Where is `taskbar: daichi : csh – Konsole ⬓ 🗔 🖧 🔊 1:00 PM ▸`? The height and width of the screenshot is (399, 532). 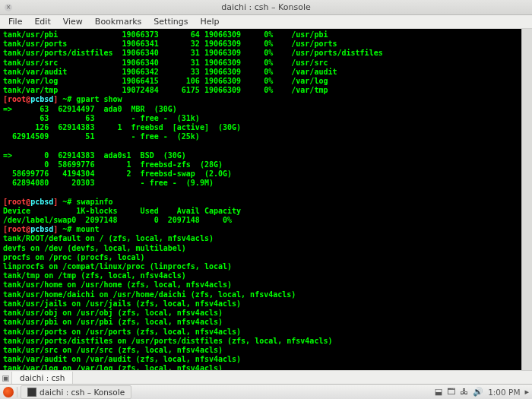 taskbar: daichi : csh – Konsole ⬓ 🗔 🖧 🔊 1:00 PM ▸ is located at coordinates (266, 391).